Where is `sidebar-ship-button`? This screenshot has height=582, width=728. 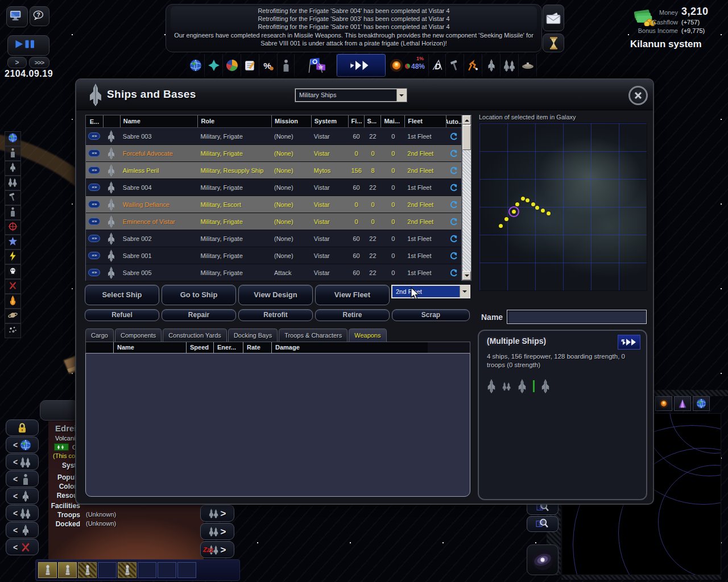 sidebar-ship-button is located at coordinates (13, 168).